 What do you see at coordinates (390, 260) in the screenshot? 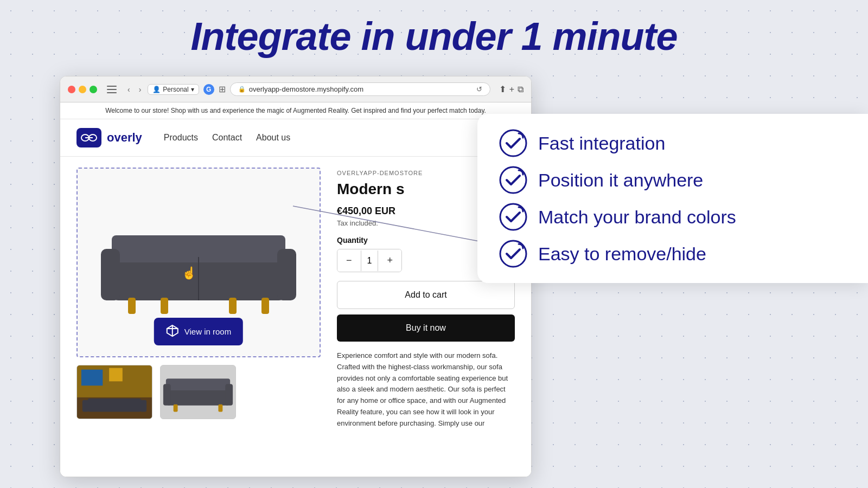
I see `quantity-increase-button: +` at bounding box center [390, 260].